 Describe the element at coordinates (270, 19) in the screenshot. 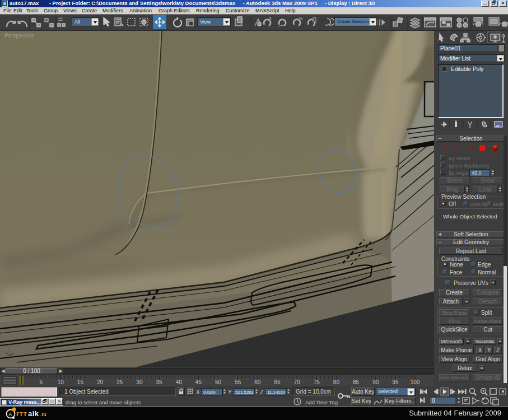

I see `svg-text: 3` at that location.